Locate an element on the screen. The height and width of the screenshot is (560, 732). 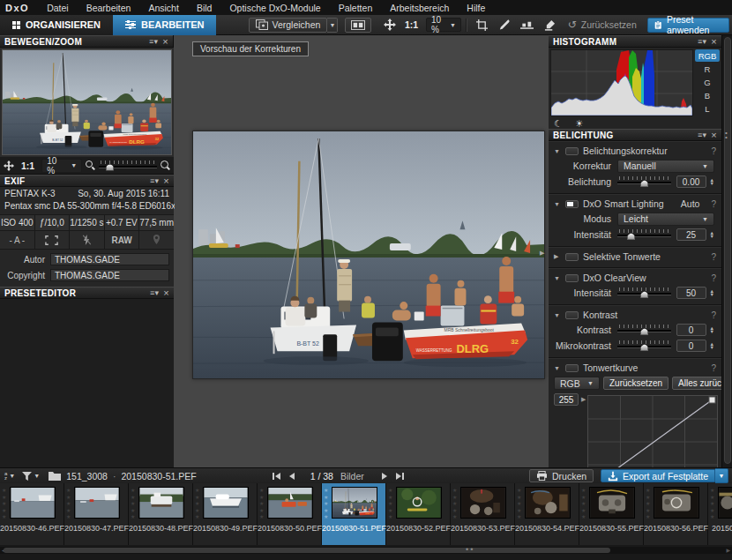
export-dropdown-button: ▼ is located at coordinates (721, 476).